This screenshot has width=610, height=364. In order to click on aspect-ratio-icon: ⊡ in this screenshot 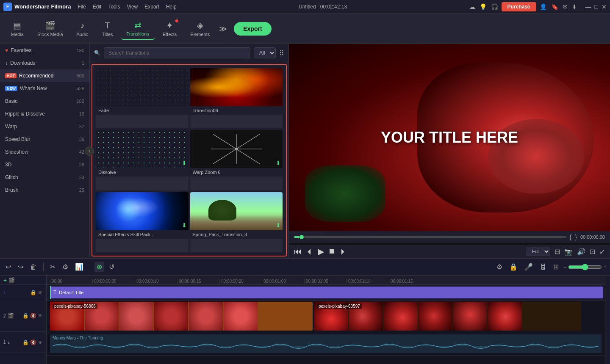, I will do `click(592, 251)`.